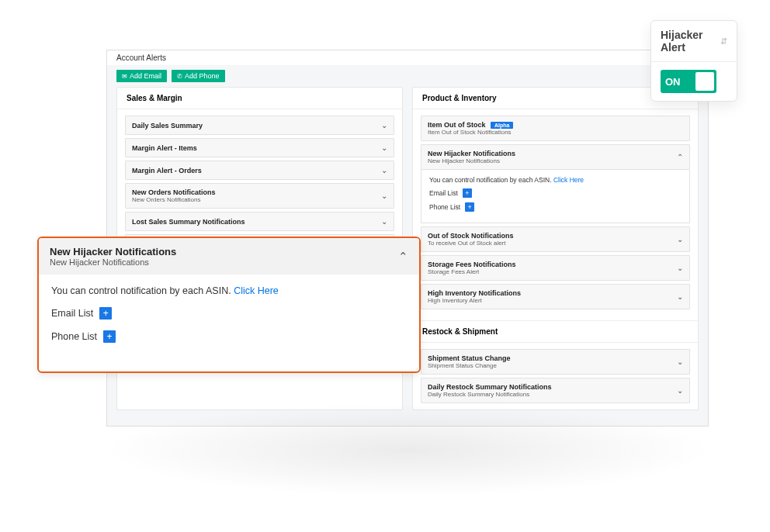  Describe the element at coordinates (556, 268) in the screenshot. I see `alert-card-storage-fees: Storage Fees Notifications Storage Fees …` at that location.